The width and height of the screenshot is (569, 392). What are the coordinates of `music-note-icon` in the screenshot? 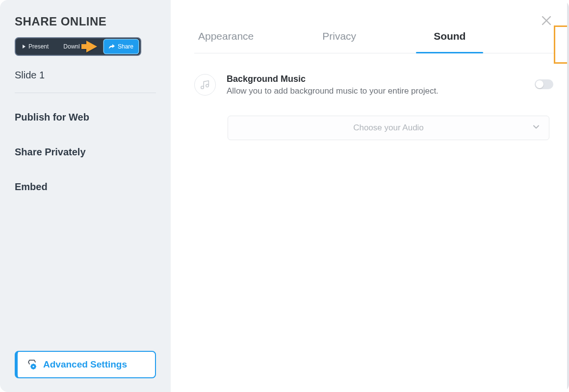 It's located at (205, 85).